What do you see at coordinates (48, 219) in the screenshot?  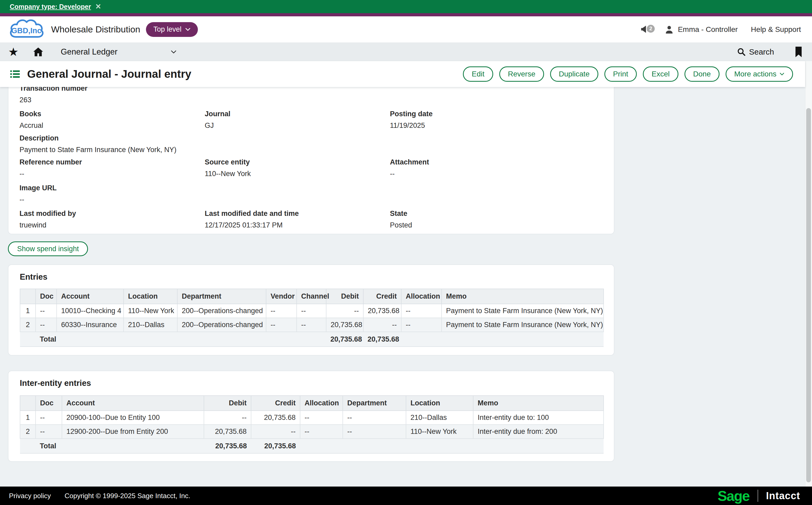 I see `field-last-modified-by: Last modified by truewind` at bounding box center [48, 219].